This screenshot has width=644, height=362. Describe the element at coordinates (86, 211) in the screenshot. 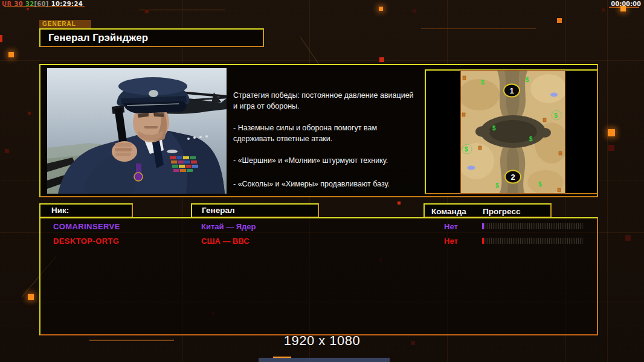

I see `column-header-nick: Ник:` at that location.